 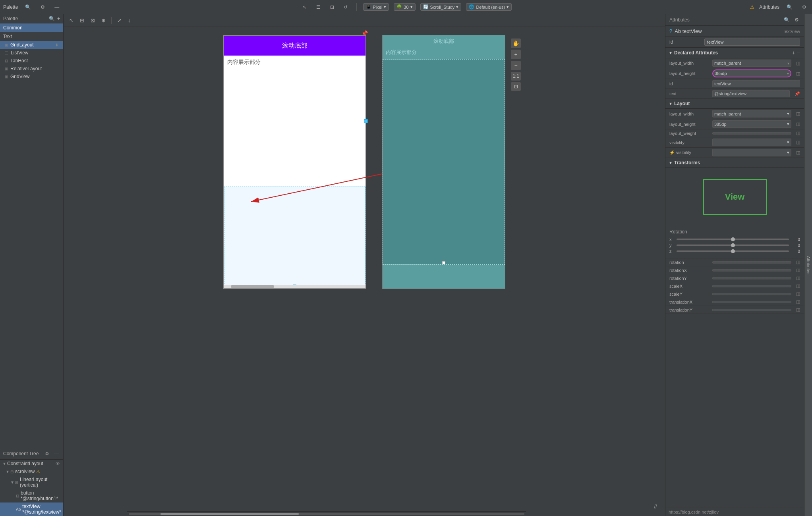 What do you see at coordinates (103, 21) in the screenshot?
I see `anchor-tool-button: ⊕` at bounding box center [103, 21].